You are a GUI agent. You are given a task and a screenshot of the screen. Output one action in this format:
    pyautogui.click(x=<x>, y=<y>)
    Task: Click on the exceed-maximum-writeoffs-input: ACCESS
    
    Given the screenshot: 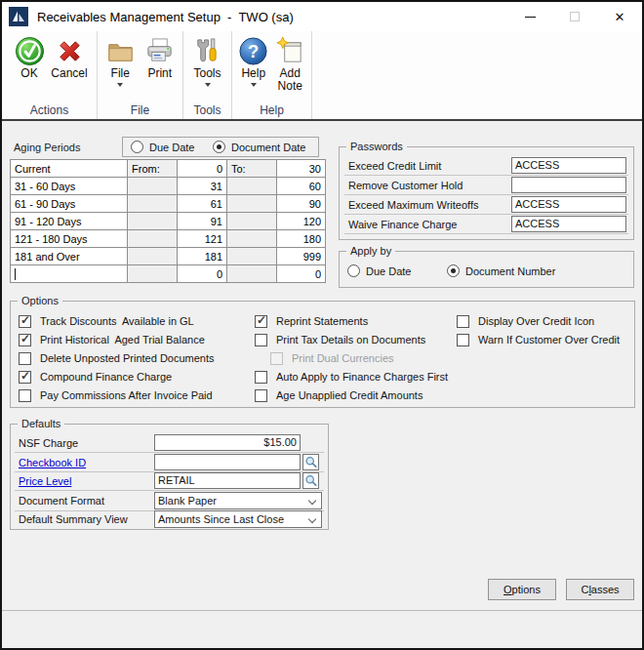 What is the action you would take?
    pyautogui.click(x=569, y=205)
    